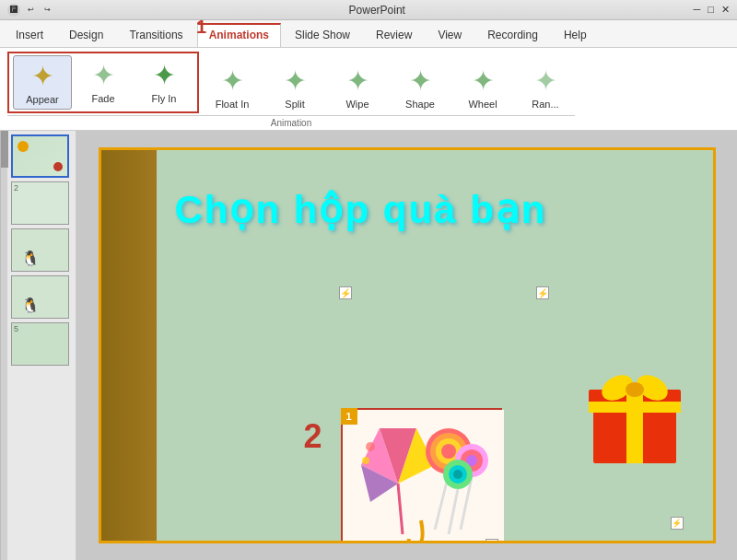  I want to click on slide-decoration-panel, so click(129, 345).